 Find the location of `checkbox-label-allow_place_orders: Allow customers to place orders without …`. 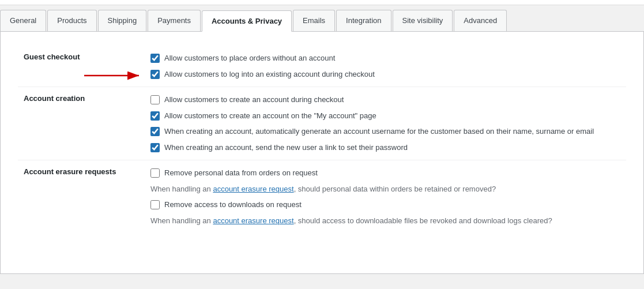

checkbox-label-allow_place_orders: Allow customers to place orders without … is located at coordinates (250, 58).